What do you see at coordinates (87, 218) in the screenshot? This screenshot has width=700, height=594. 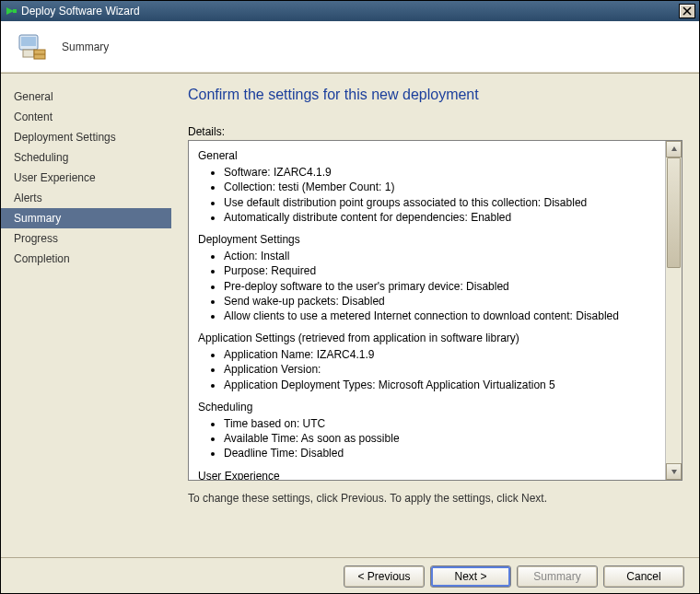 I see `nav-item-summary: Summary` at bounding box center [87, 218].